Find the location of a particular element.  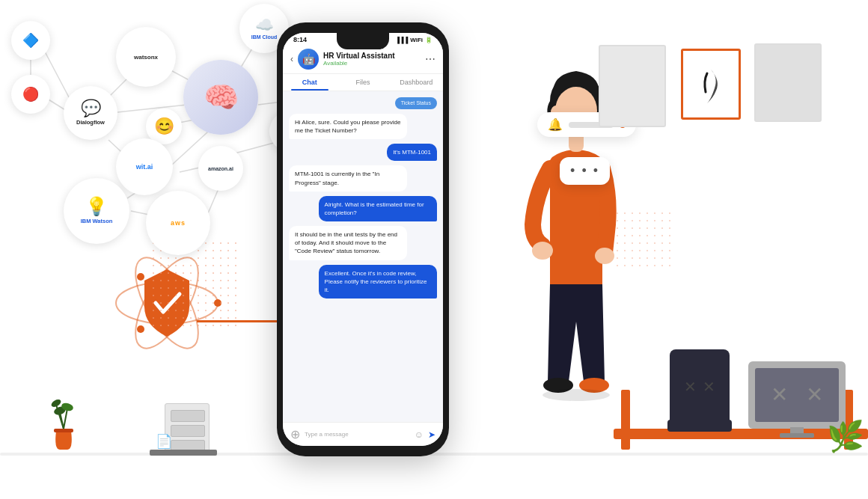

app-tabs: Chat Files Dashboard is located at coordinates (363, 82).